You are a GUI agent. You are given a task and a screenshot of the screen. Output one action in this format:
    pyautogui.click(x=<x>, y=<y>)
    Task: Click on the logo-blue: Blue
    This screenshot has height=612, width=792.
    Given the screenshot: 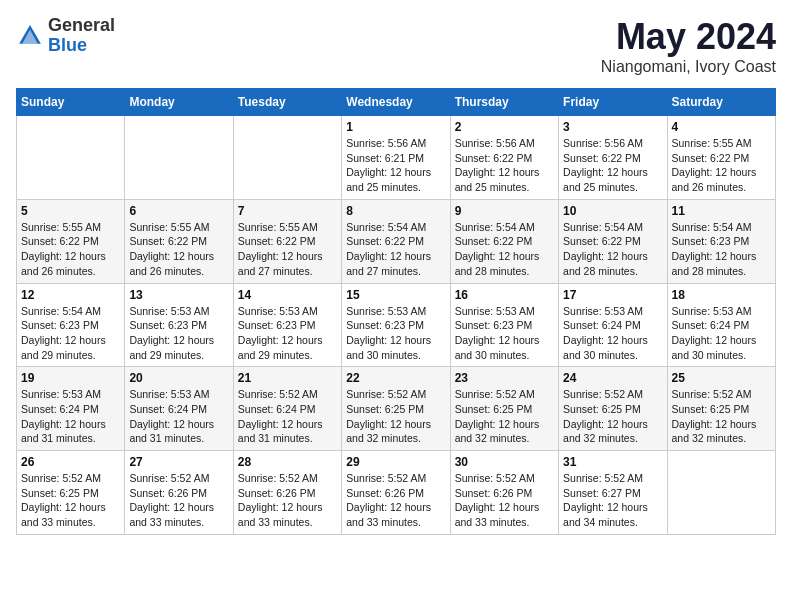 What is the action you would take?
    pyautogui.click(x=82, y=46)
    